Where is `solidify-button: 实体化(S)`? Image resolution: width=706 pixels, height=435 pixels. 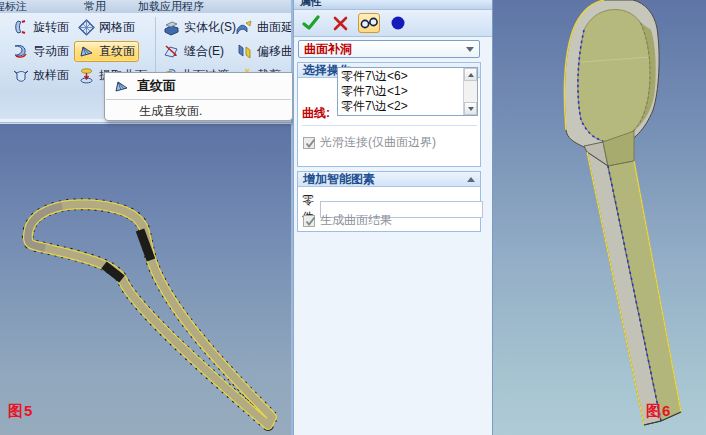 solidify-button: 实体化(S) is located at coordinates (200, 28).